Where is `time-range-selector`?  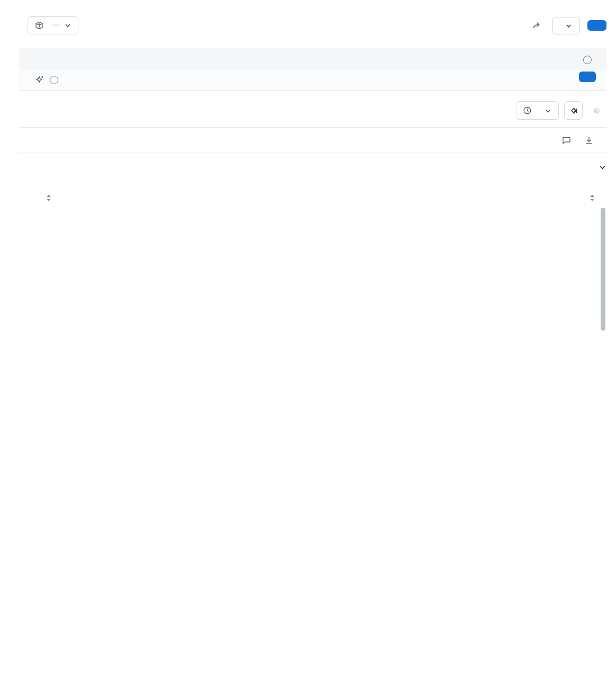 time-range-selector is located at coordinates (537, 110).